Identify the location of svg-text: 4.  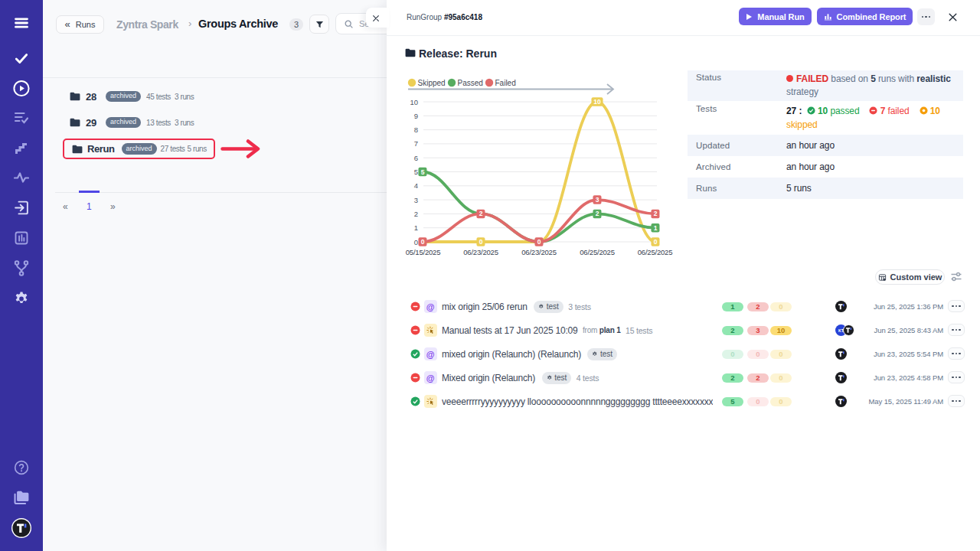
(416, 185).